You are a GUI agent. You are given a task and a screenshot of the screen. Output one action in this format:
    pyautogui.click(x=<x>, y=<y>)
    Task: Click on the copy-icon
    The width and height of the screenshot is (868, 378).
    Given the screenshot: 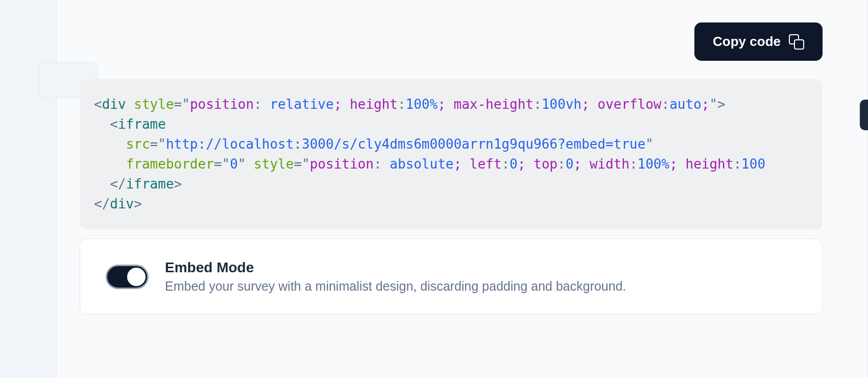 What is the action you would take?
    pyautogui.click(x=797, y=42)
    